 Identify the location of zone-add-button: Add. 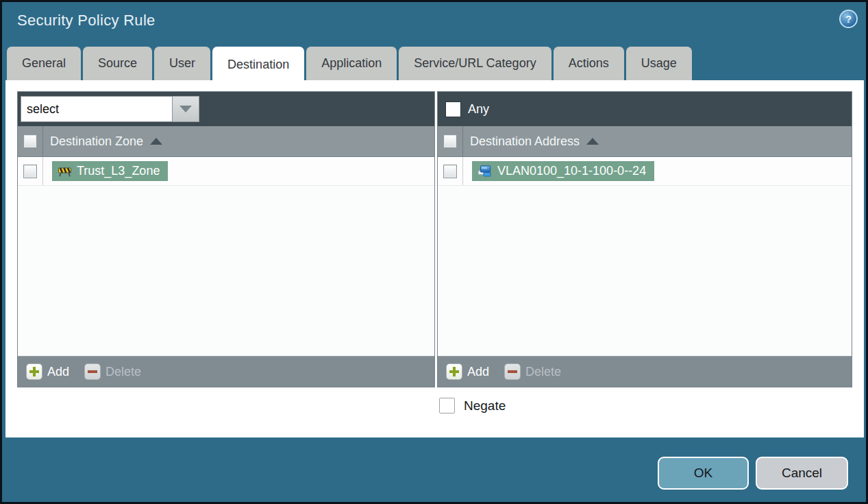
(48, 372).